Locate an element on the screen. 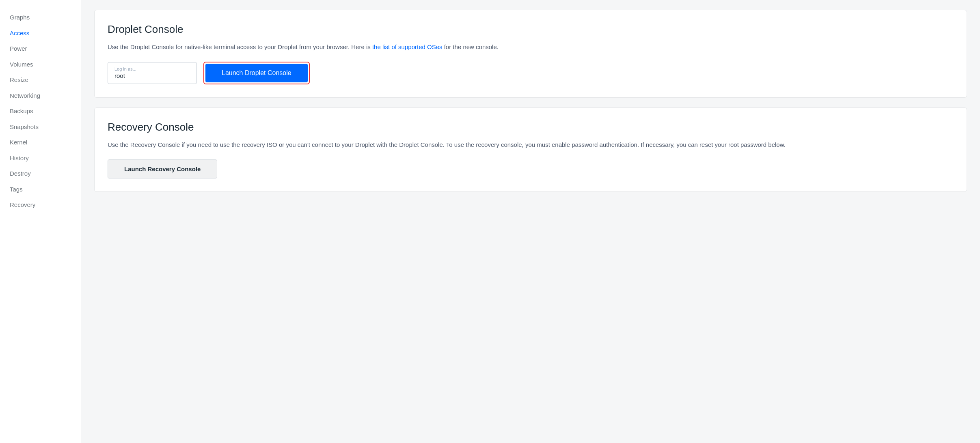 Image resolution: width=980 pixels, height=443 pixels. supported-oses-link: the list of supported OSes is located at coordinates (408, 47).